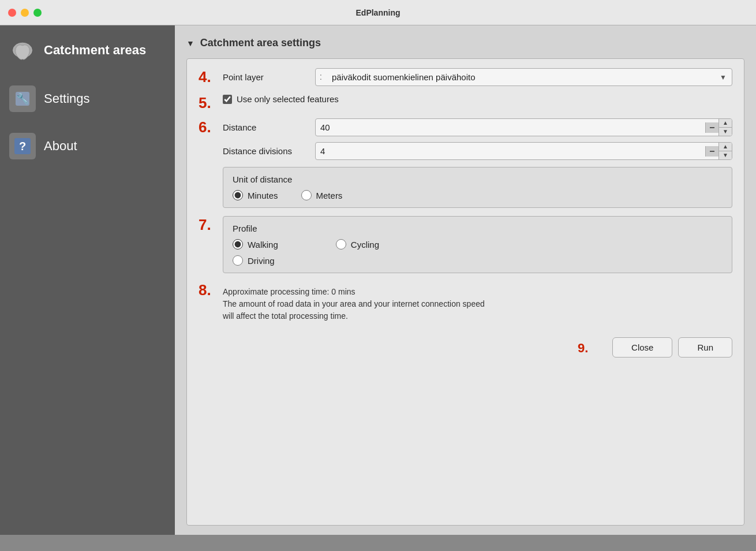 Image resolution: width=756 pixels, height=551 pixels. What do you see at coordinates (478, 99) in the screenshot?
I see `selected-features-checkbox-row: Use only selected features` at bounding box center [478, 99].